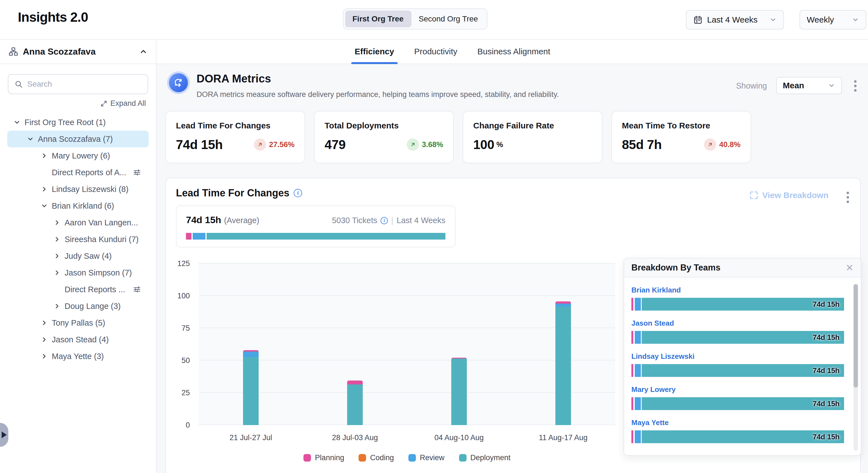 The image size is (868, 473). Describe the element at coordinates (78, 122) in the screenshot. I see `sidebar-item-first-org-tree-root-1: First Org Tree Root (1)` at that location.